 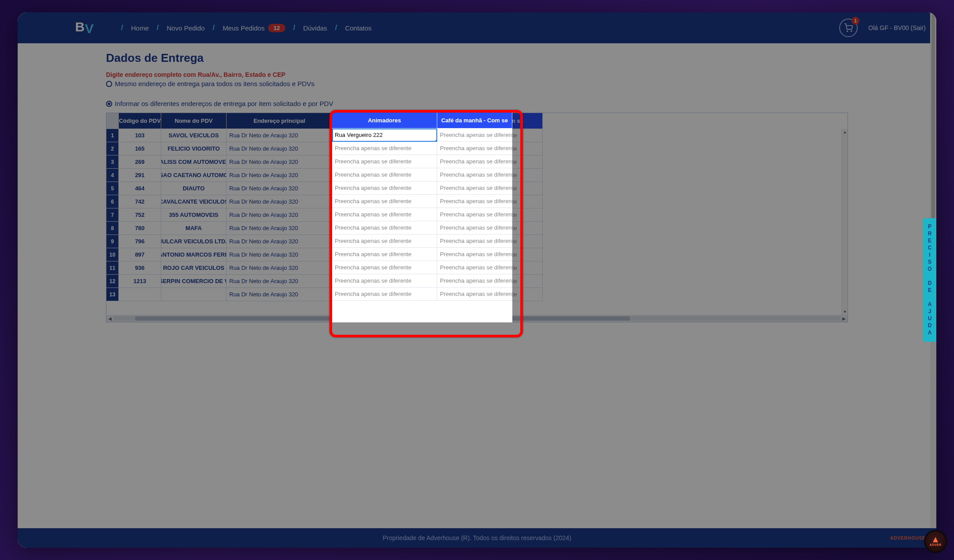 I want to click on scroll-down-icon: ▼, so click(x=845, y=312).